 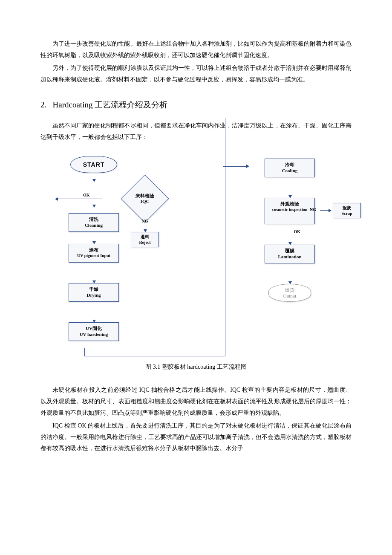 What do you see at coordinates (347, 211) in the screenshot?
I see `node-scrap: 报废 Scrap` at bounding box center [347, 211].